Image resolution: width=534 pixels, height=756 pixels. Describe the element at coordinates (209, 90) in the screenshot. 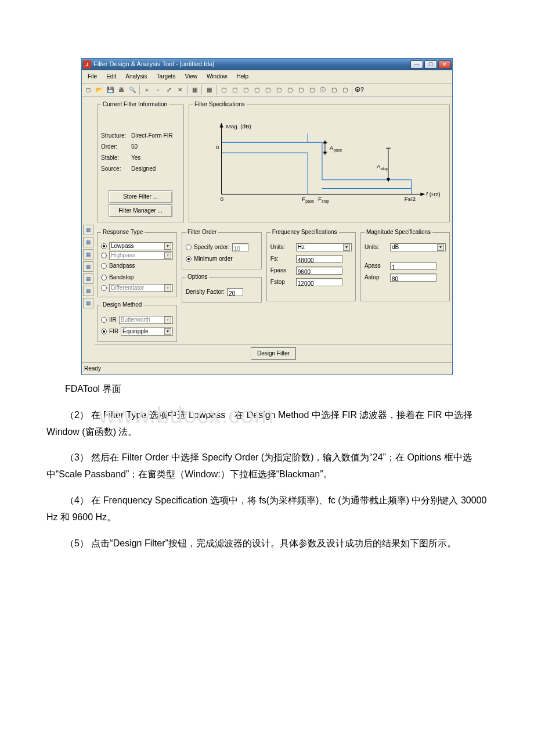

I see `analyze-icon: ▦` at that location.